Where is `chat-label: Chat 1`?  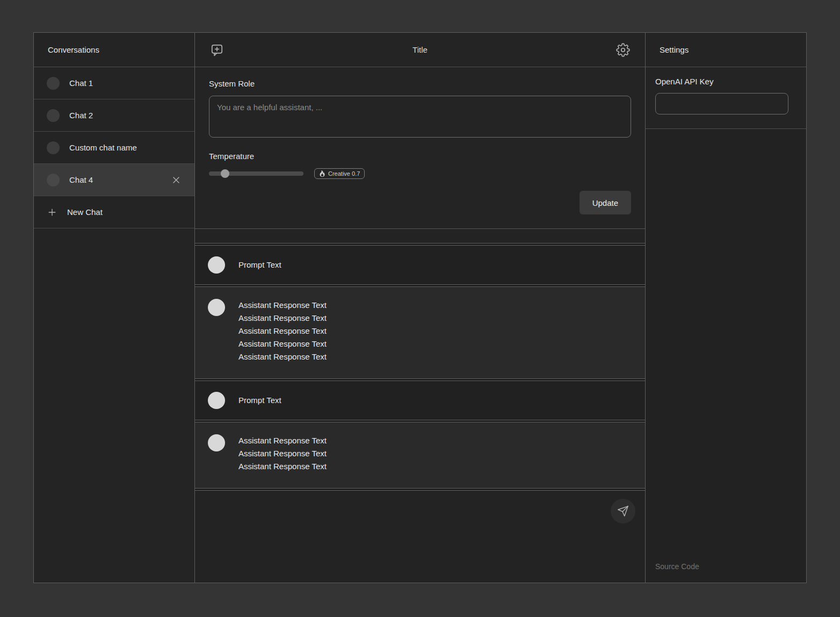
chat-label: Chat 1 is located at coordinates (81, 83).